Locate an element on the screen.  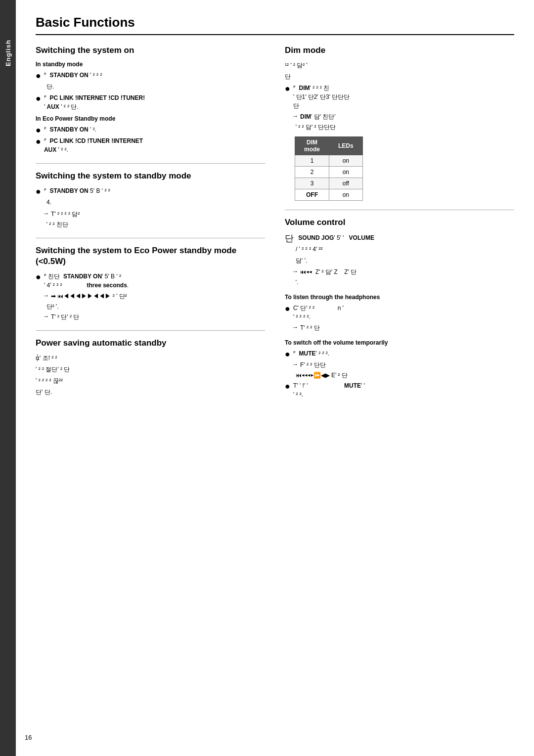
arrow-item-eco-3: → T' ² 단' ² 단 is located at coordinates (154, 317).